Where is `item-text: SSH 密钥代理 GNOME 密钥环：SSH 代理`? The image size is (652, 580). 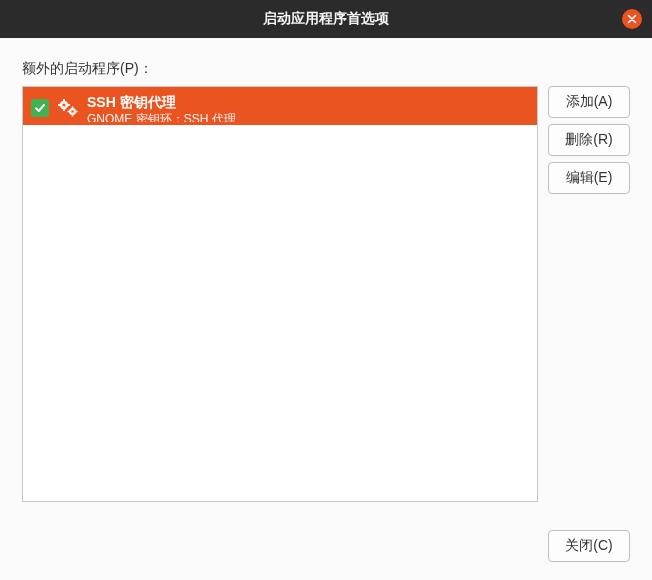
item-text: SSH 密钥代理 GNOME 密钥环：SSH 代理 is located at coordinates (162, 108).